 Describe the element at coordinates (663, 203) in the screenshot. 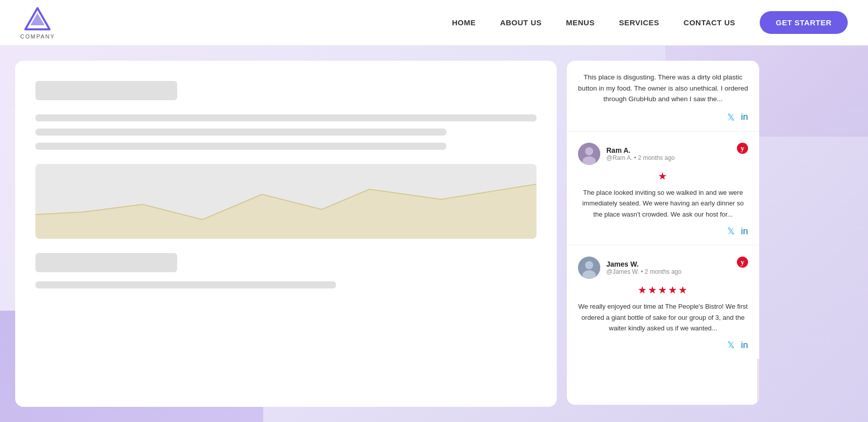

I see `review-body-ram: The place looked inviting so we walked i…` at that location.